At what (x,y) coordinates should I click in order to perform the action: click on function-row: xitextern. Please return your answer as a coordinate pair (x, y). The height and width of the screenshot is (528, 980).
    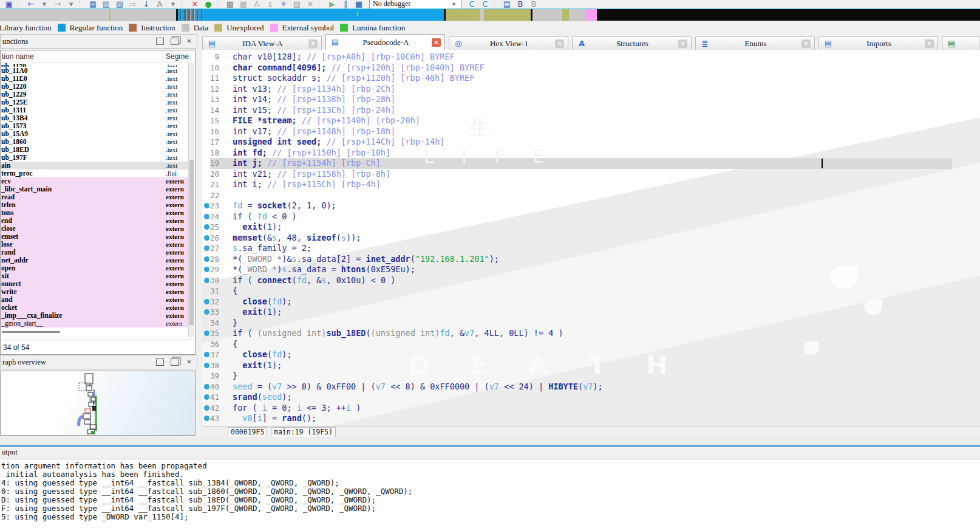
    Looking at the image, I should click on (95, 276).